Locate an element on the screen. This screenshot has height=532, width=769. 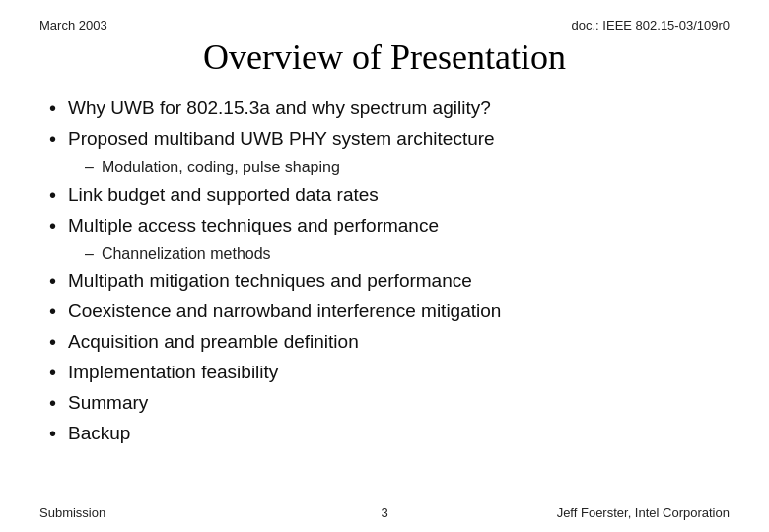
bullet-text: Summary is located at coordinates (108, 403).